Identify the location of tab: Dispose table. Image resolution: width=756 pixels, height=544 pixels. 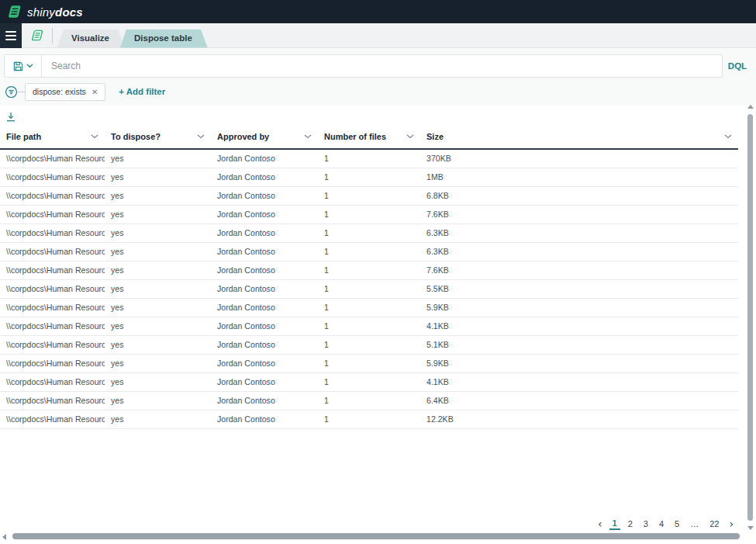
(164, 39).